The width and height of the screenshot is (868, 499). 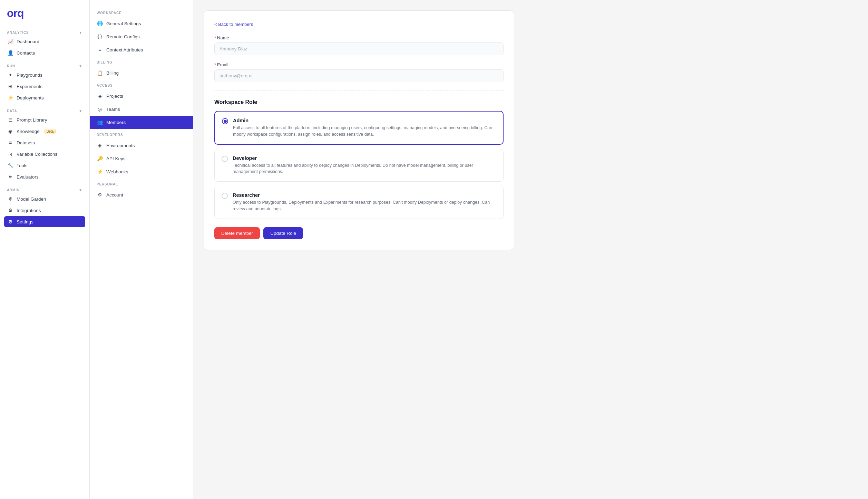 What do you see at coordinates (15, 13) in the screenshot?
I see `logo-text: orq` at bounding box center [15, 13].